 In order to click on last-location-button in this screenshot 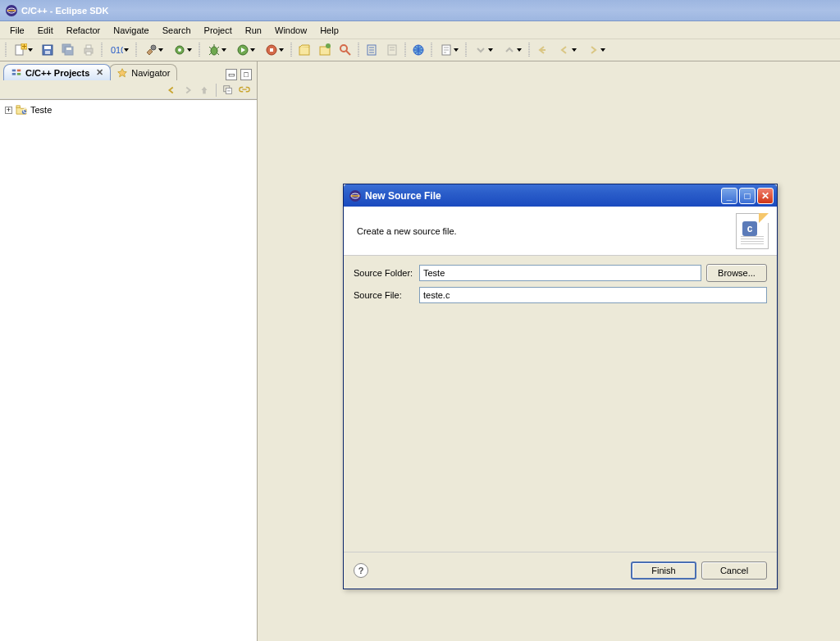, I will do `click(542, 50)`.